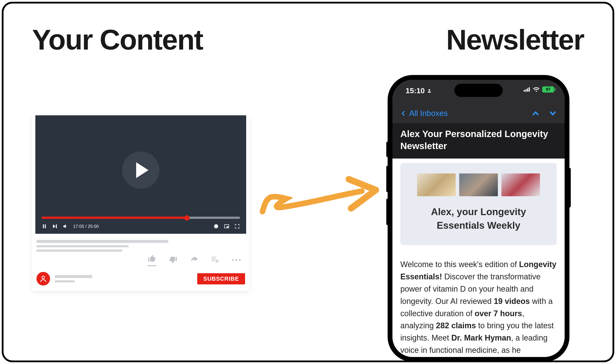  What do you see at coordinates (43, 279) in the screenshot?
I see `channel-avatar` at bounding box center [43, 279].